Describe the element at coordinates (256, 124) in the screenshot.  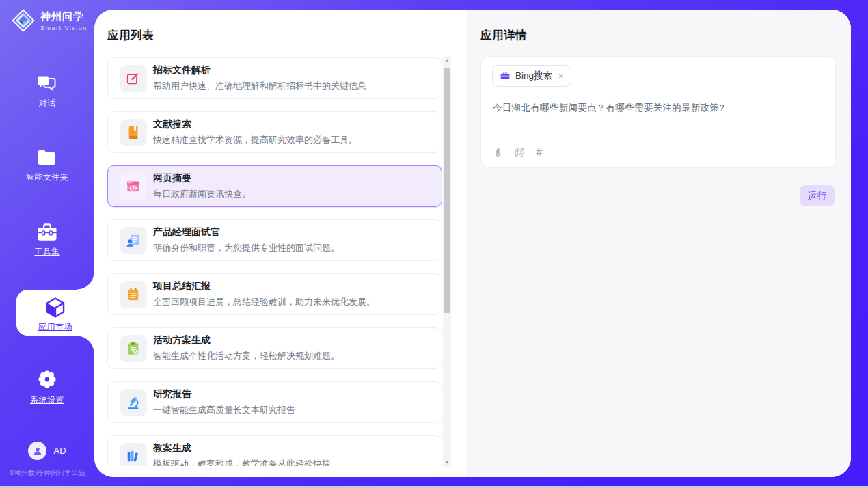
I see `app-card-title: 文献搜索` at that location.